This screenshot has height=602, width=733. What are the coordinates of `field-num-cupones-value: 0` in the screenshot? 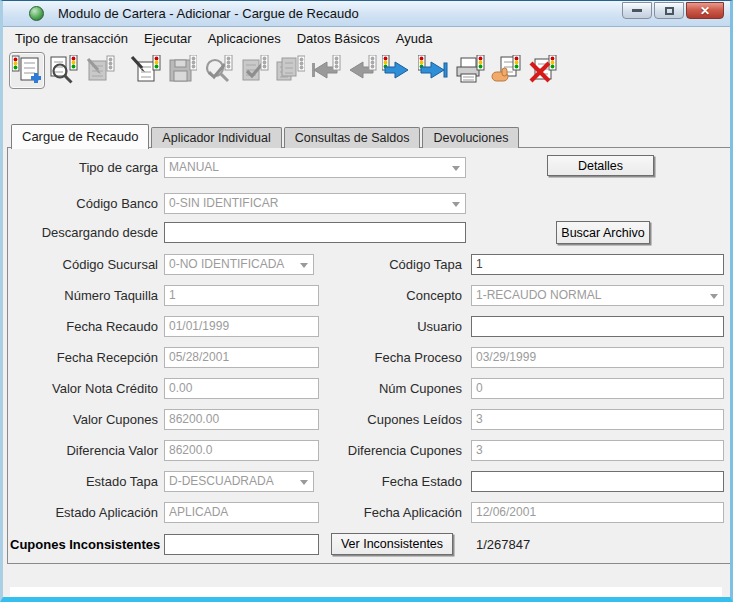 It's located at (480, 388).